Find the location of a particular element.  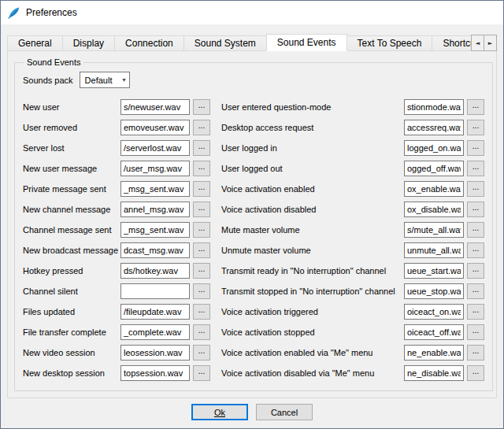

event-label: Hotkey pressed is located at coordinates (70, 271).